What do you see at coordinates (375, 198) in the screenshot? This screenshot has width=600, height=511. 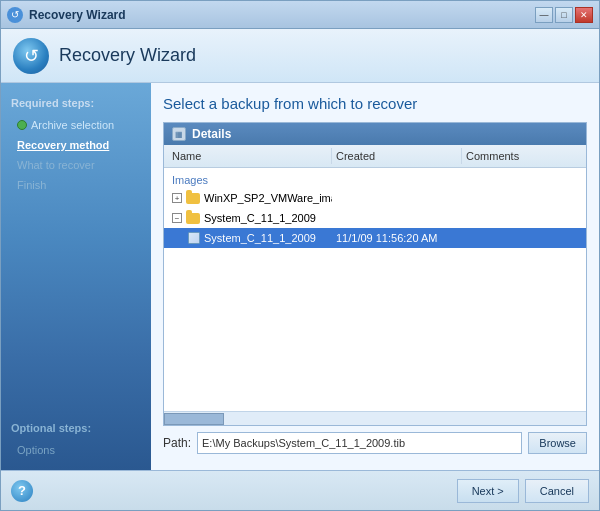 I see `table-row: + WinXP_SP2_VMWare_image` at bounding box center [375, 198].